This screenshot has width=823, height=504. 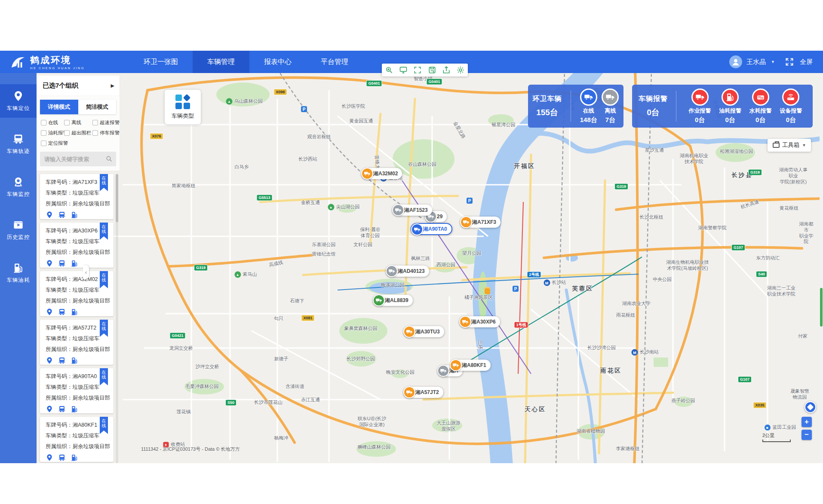 What do you see at coordinates (424, 392) in the screenshot?
I see `vehicle-marker: 湘A57JT2` at bounding box center [424, 392].